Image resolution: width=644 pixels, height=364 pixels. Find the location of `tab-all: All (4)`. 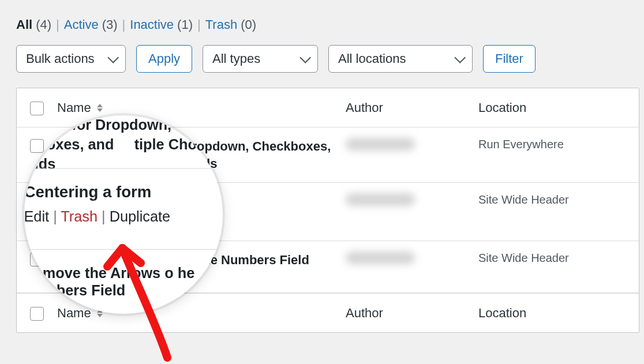

tab-all: All (4) is located at coordinates (33, 25).